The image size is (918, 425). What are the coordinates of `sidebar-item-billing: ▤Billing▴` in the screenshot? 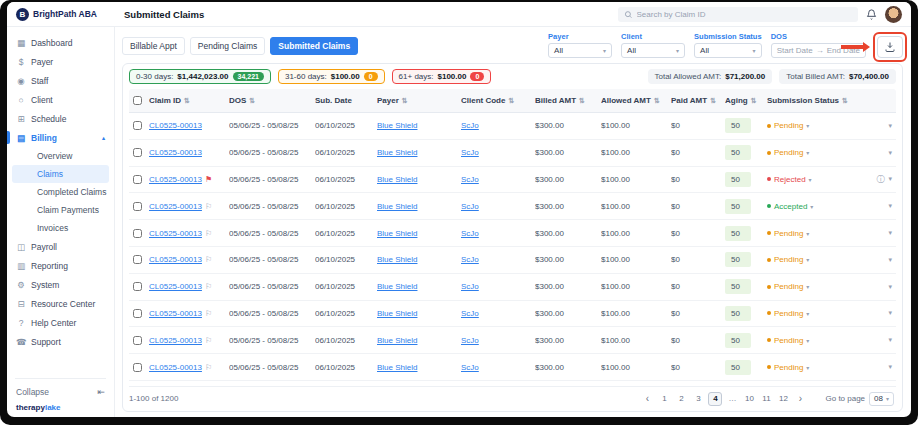 It's located at (60, 138).